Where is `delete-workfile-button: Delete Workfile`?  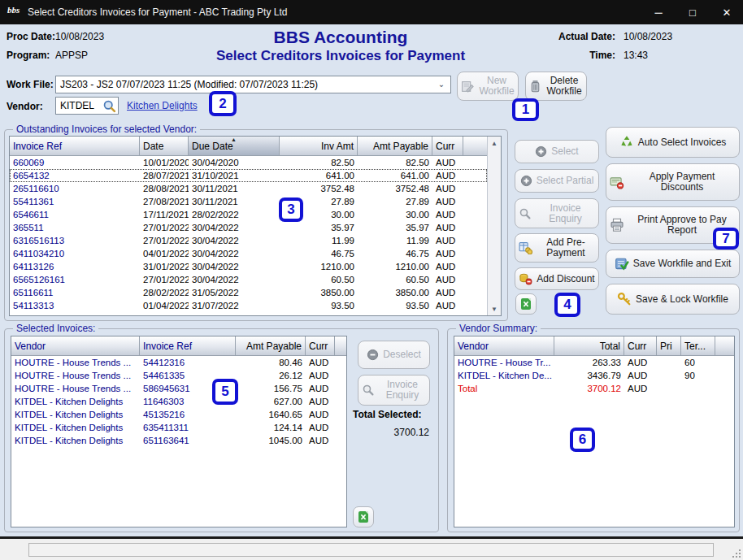 delete-workfile-button: Delete Workfile is located at coordinates (556, 86).